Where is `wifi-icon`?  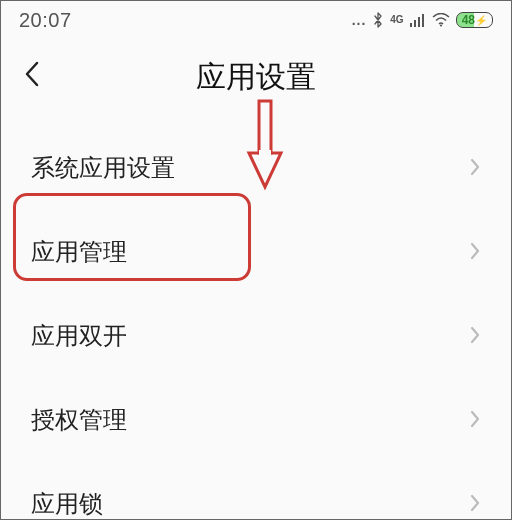
wifi-icon is located at coordinates (441, 20).